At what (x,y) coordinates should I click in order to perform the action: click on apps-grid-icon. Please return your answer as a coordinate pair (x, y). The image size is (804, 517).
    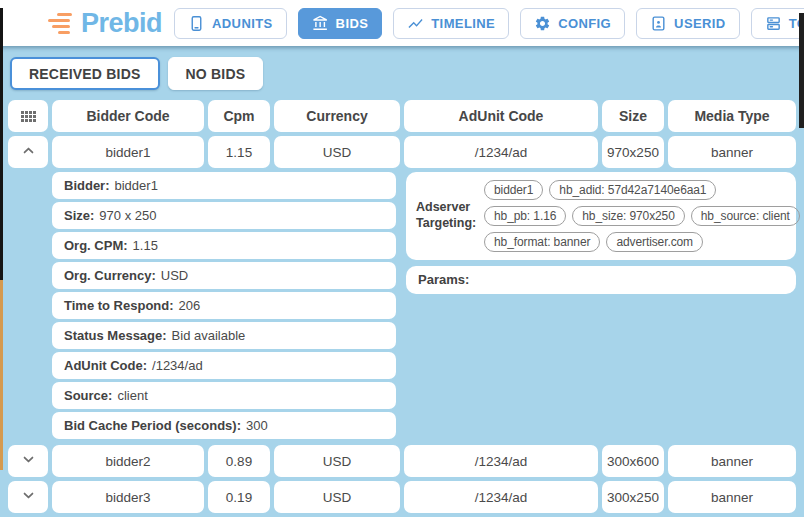
    Looking at the image, I should click on (28, 116).